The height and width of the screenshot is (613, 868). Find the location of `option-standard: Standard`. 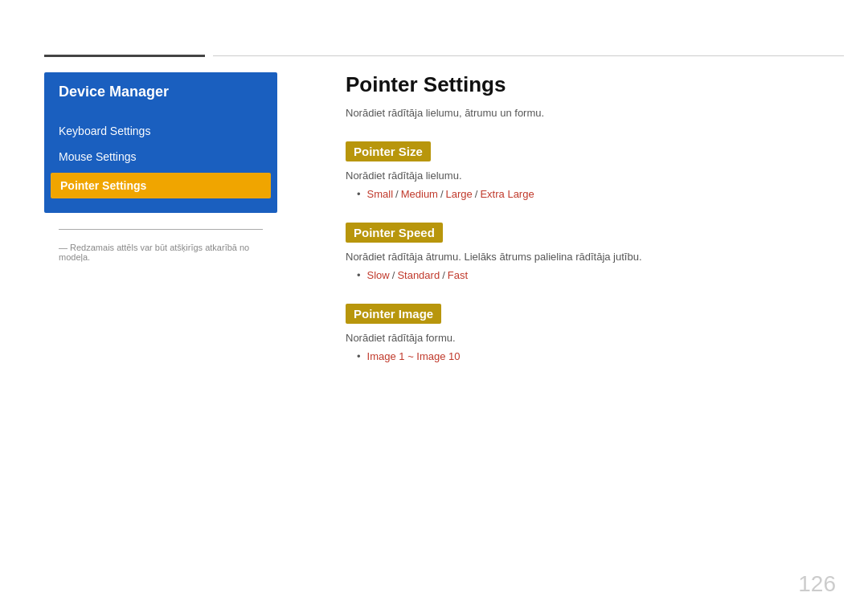

option-standard: Standard is located at coordinates (418, 275).